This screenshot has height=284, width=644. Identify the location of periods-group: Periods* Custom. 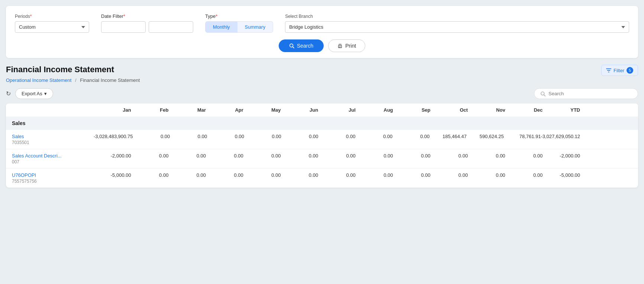
(52, 23).